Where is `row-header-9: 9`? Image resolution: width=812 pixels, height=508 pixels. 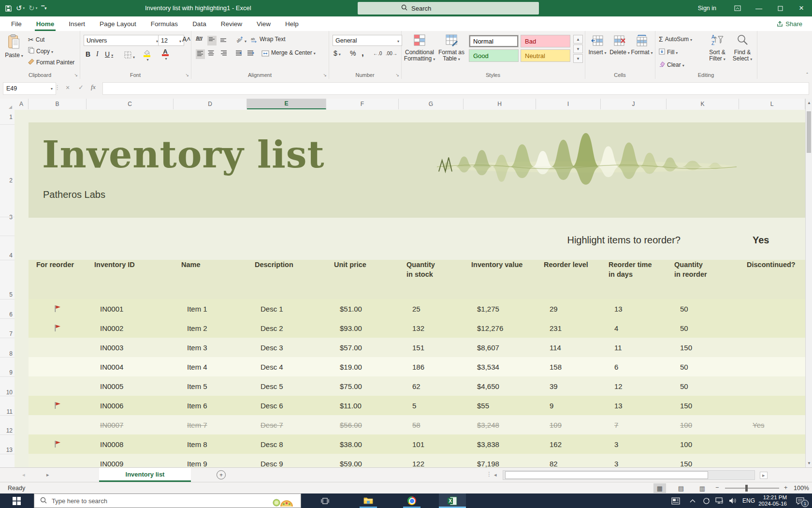
row-header-9: 9 is located at coordinates (6, 373).